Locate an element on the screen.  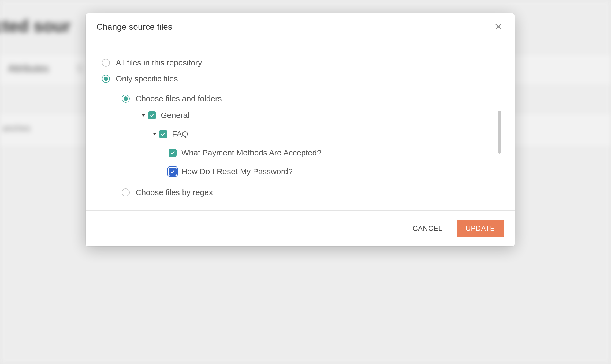
tree-node-label: What Payment Methods Are Accepted? is located at coordinates (251, 153).